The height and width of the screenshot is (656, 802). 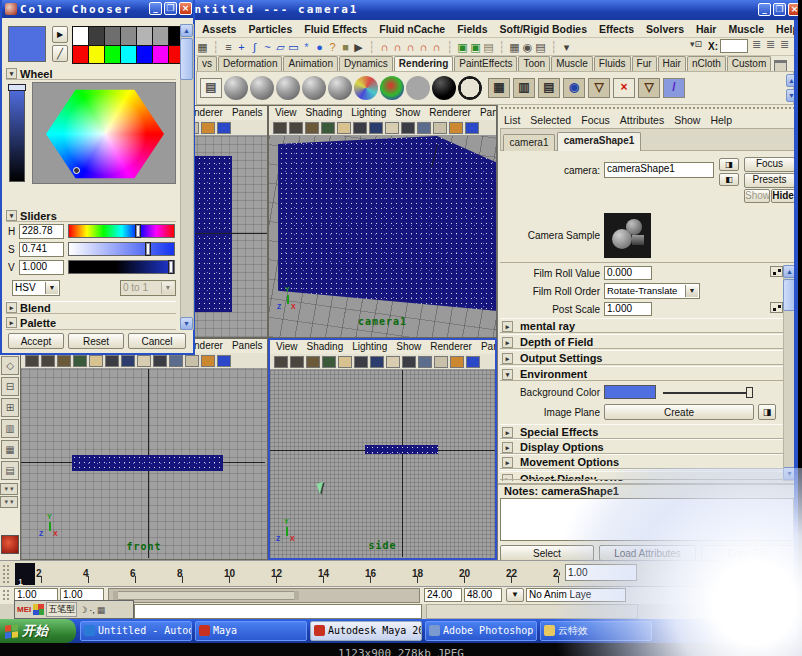 What do you see at coordinates (783, 196) in the screenshot?
I see `hide-button: Hide` at bounding box center [783, 196].